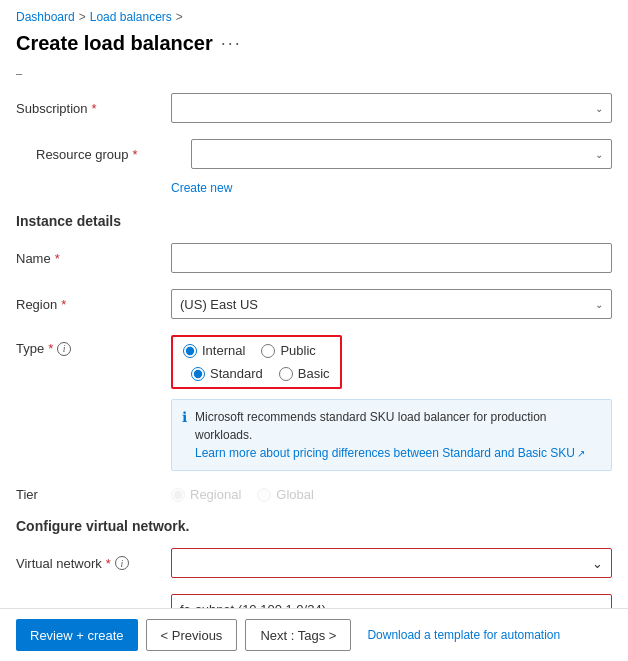 This screenshot has width=628, height=661. Describe the element at coordinates (598, 564) in the screenshot. I see `vnet-chevron-icon: ⌄` at that location.